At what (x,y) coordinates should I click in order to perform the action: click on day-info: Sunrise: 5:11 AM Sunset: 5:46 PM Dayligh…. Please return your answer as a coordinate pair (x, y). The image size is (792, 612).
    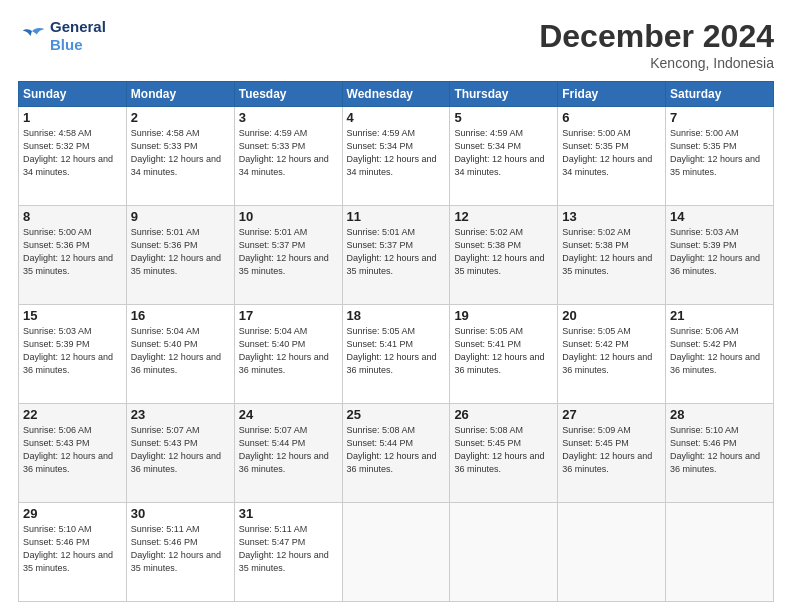
    Looking at the image, I should click on (180, 549).